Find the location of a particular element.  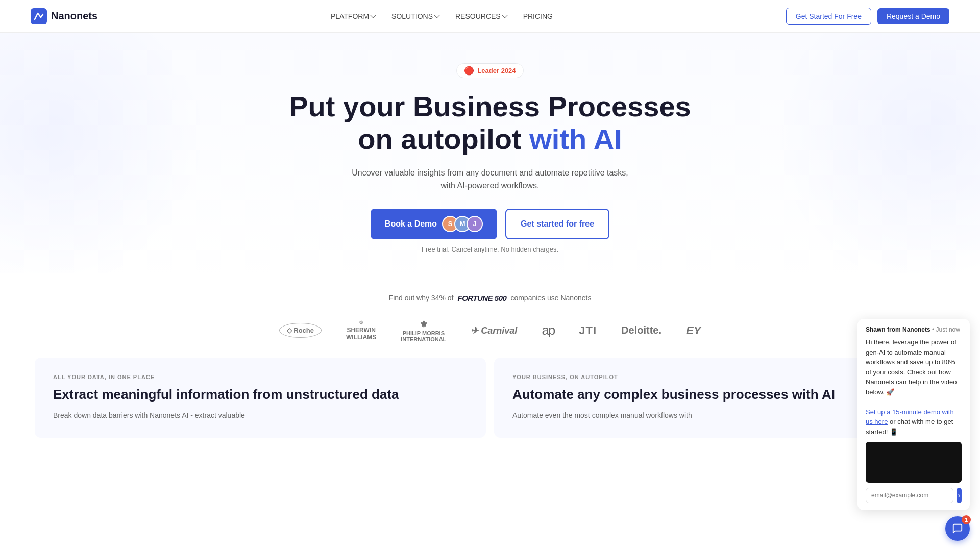

logo-carnival: ✈ Carnival is located at coordinates (494, 331).